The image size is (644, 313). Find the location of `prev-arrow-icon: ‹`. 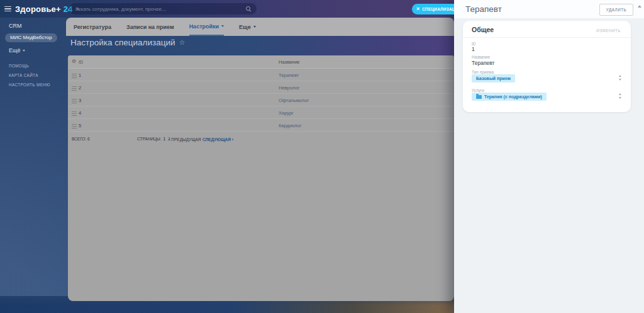

prev-arrow-icon: ‹ is located at coordinates (170, 140).